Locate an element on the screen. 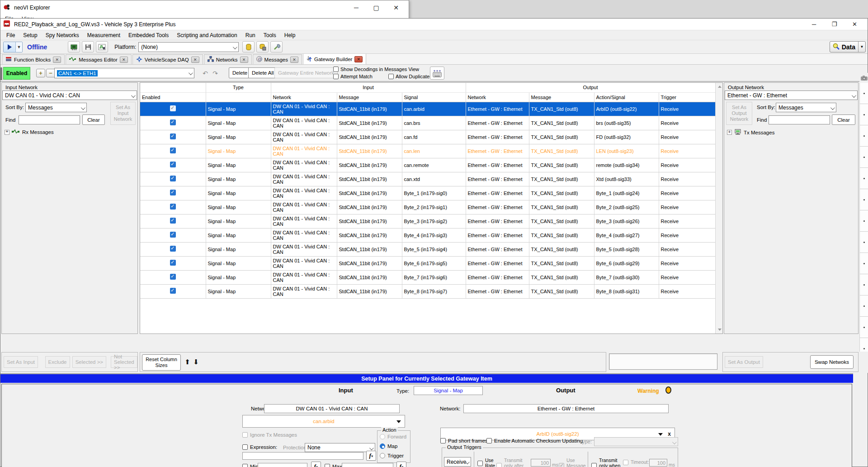 This screenshot has height=467, width=868. remove-gateway-button: − is located at coordinates (51, 73).